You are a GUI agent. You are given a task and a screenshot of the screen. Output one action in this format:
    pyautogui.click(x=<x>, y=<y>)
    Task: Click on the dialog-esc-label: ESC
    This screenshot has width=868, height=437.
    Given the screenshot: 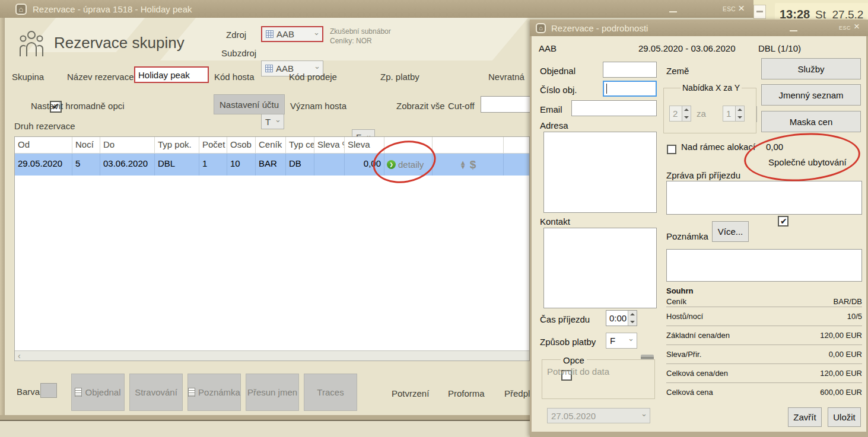 What is the action you would take?
    pyautogui.click(x=845, y=28)
    